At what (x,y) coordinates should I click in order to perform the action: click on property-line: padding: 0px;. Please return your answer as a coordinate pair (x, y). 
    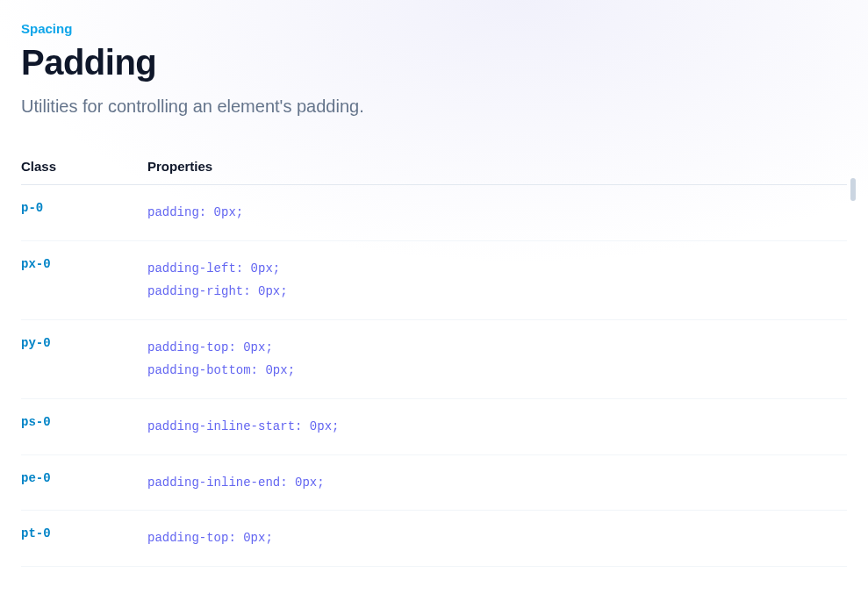
    Looking at the image, I should click on (497, 212).